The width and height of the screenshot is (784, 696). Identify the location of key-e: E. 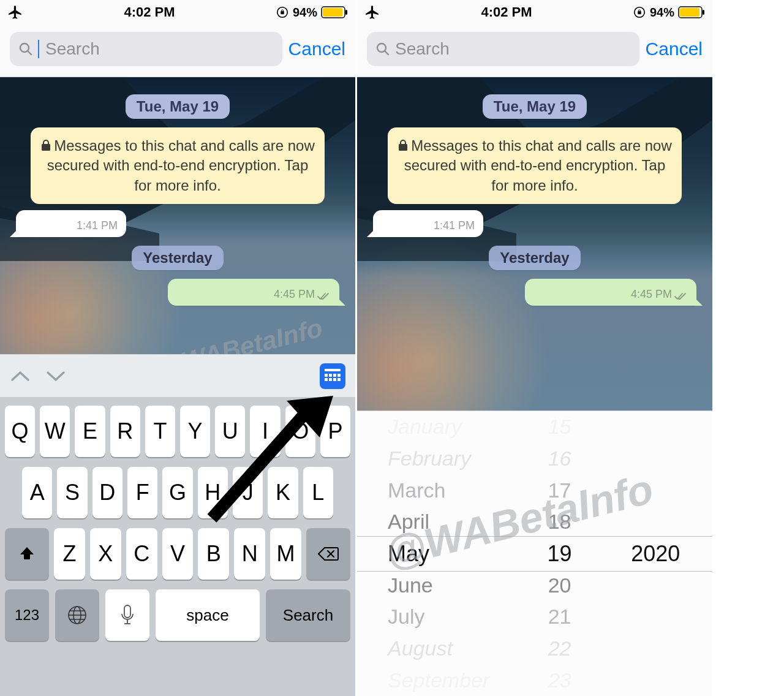
(89, 431).